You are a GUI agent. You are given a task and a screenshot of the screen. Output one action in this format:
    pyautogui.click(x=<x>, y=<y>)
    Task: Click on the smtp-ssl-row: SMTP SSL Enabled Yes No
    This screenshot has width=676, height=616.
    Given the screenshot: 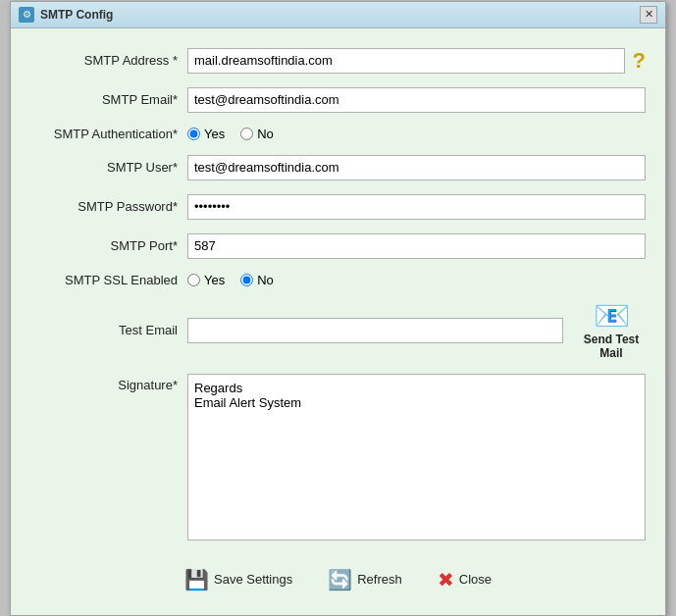 What is the action you would take?
    pyautogui.click(x=338, y=281)
    